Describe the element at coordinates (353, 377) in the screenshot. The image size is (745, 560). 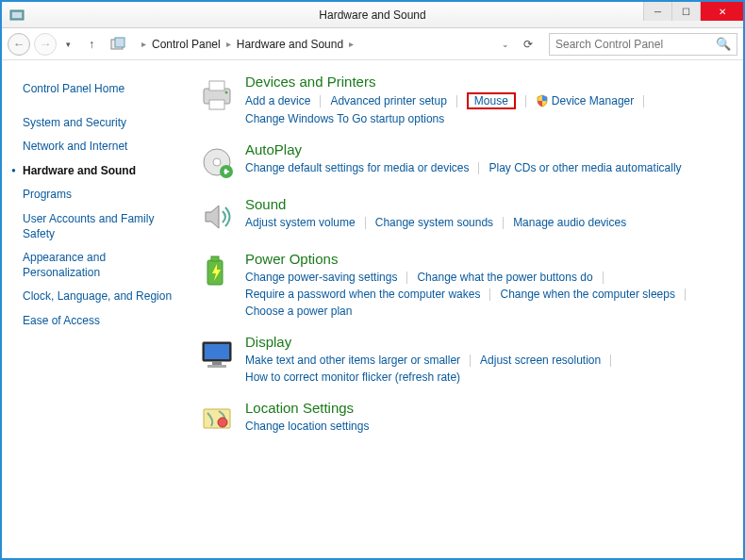
I see `link-flicker: How to correct monitor flicker (refresh …` at that location.